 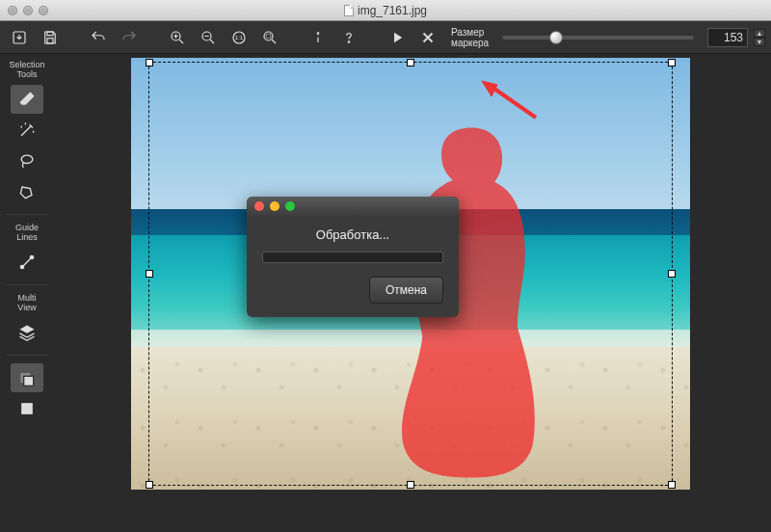 I want to click on sidebar-section-multi: Multi View, so click(x=27, y=303).